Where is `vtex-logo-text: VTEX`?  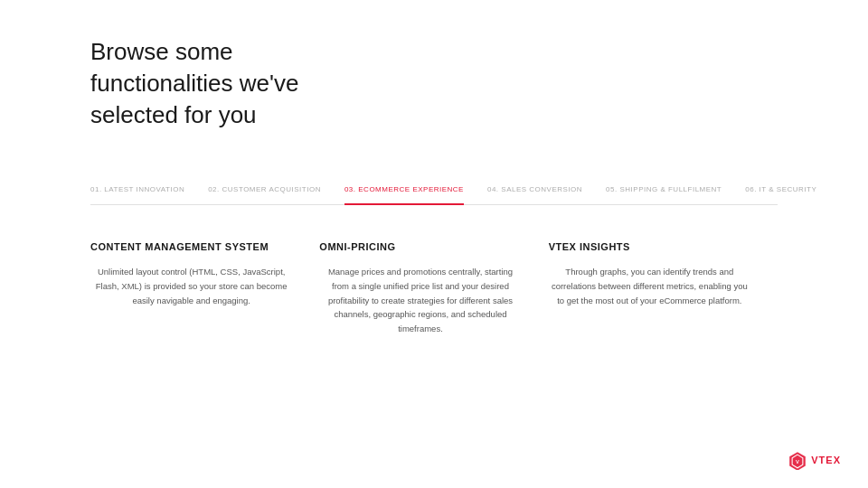
vtex-logo-text: VTEX is located at coordinates (826, 460).